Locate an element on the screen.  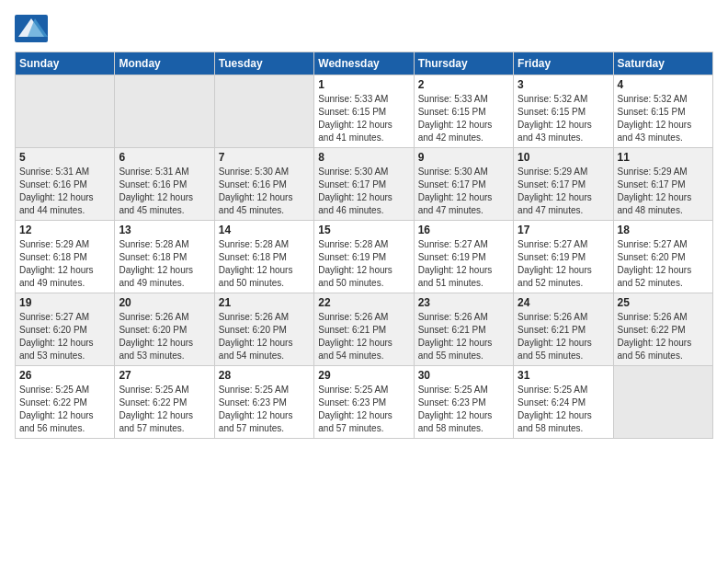
calendar-week-2: 5Sunrise: 5:31 AM Sunset: 6:16 PM Daylig… is located at coordinates (364, 184).